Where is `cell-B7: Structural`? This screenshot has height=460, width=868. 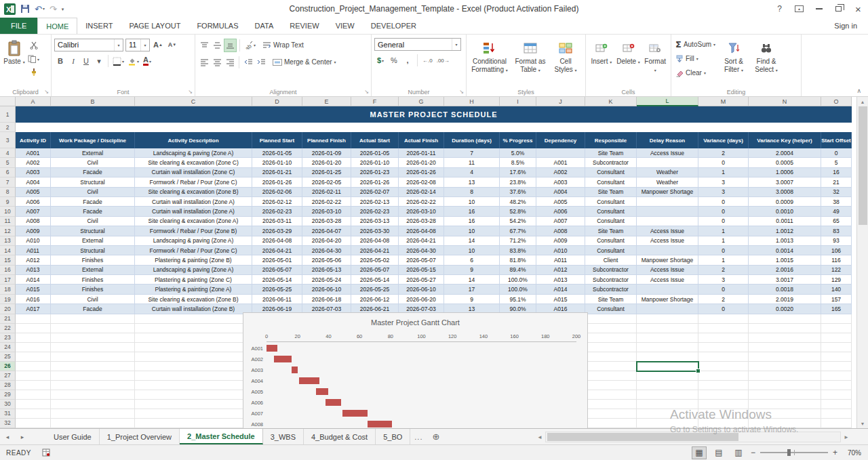
cell-B7: Structural is located at coordinates (93, 182).